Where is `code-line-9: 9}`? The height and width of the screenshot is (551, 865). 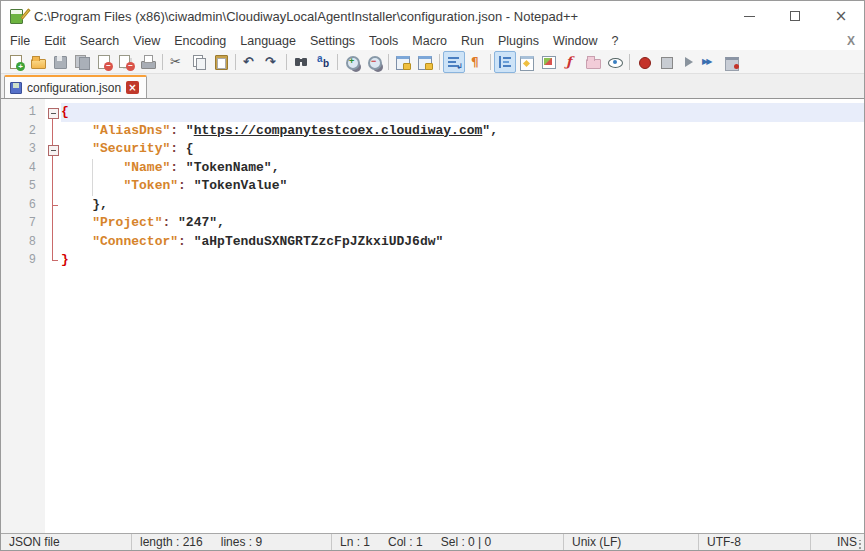 code-line-9: 9} is located at coordinates (432, 260).